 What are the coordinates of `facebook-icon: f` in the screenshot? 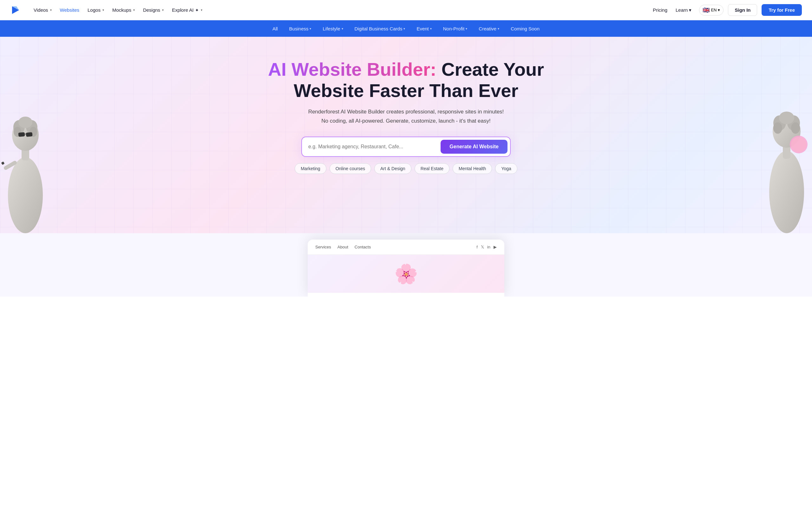 It's located at (477, 247).